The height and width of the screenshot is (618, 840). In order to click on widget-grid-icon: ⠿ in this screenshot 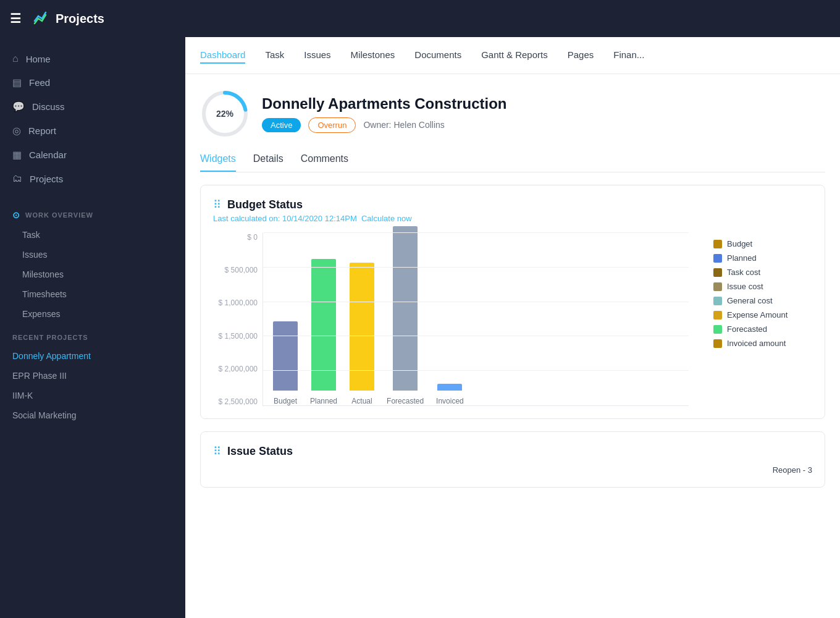, I will do `click(217, 205)`.